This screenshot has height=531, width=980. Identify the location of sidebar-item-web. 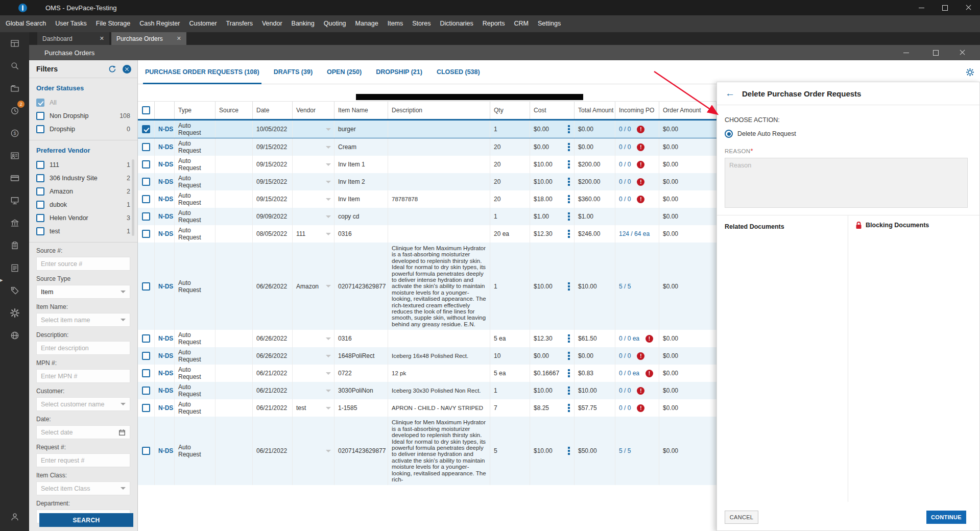
(14, 335).